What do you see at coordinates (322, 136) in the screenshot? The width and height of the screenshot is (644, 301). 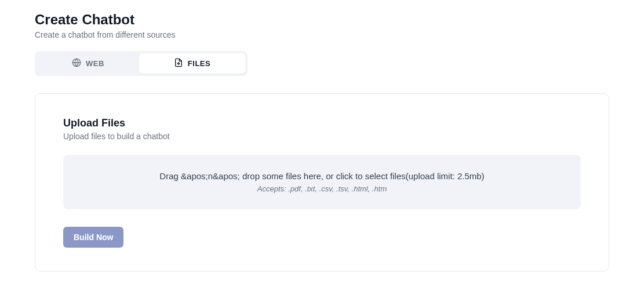 I see `upload-subtitle: Upload files to build a chatbot` at bounding box center [322, 136].